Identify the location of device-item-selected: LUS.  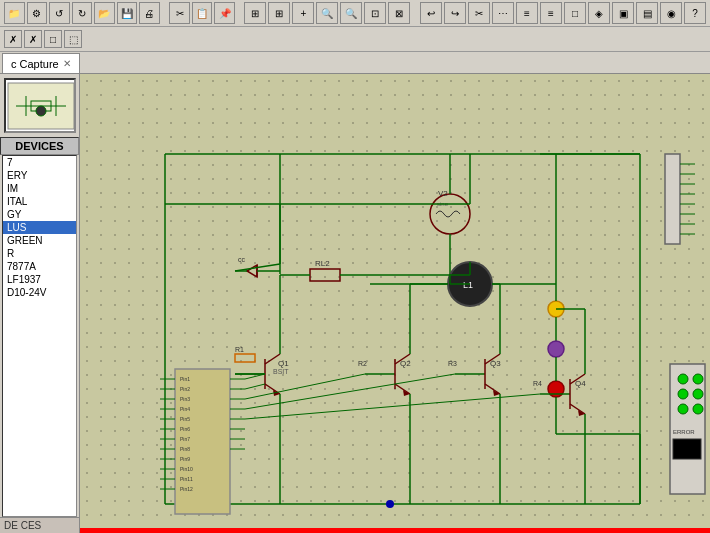
(40, 228).